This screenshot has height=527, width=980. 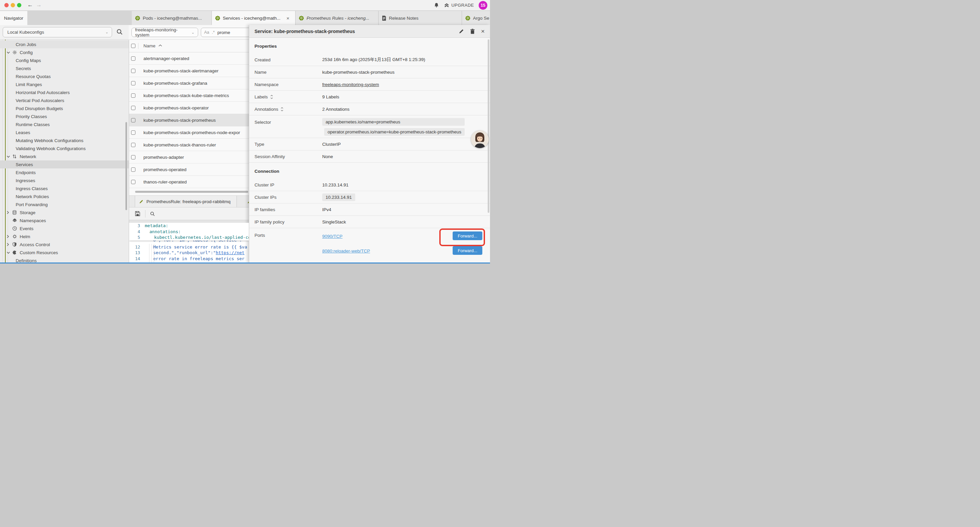 What do you see at coordinates (192, 192) in the screenshot?
I see `horizontal-scrollbar` at bounding box center [192, 192].